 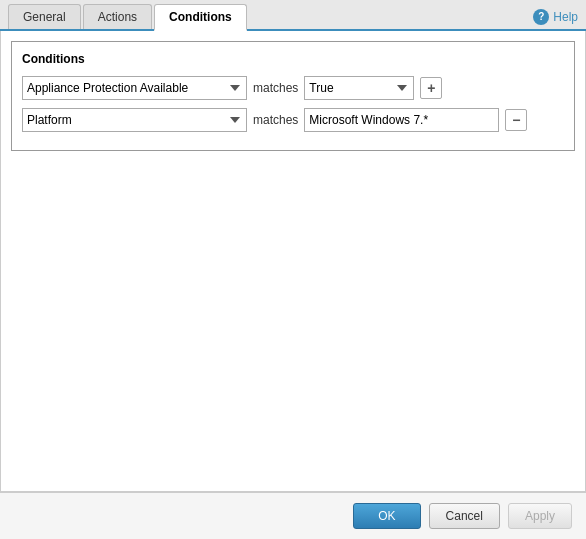 I want to click on field-select-2: Platform Appliance Protection Available …, so click(x=134, y=120).